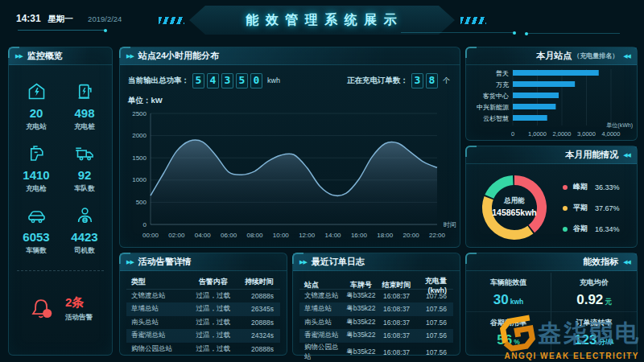 Image resolution: width=644 pixels, height=362 pixels. What do you see at coordinates (378, 80) in the screenshot?
I see `orders-label: 正在充电订单数：` at bounding box center [378, 80].